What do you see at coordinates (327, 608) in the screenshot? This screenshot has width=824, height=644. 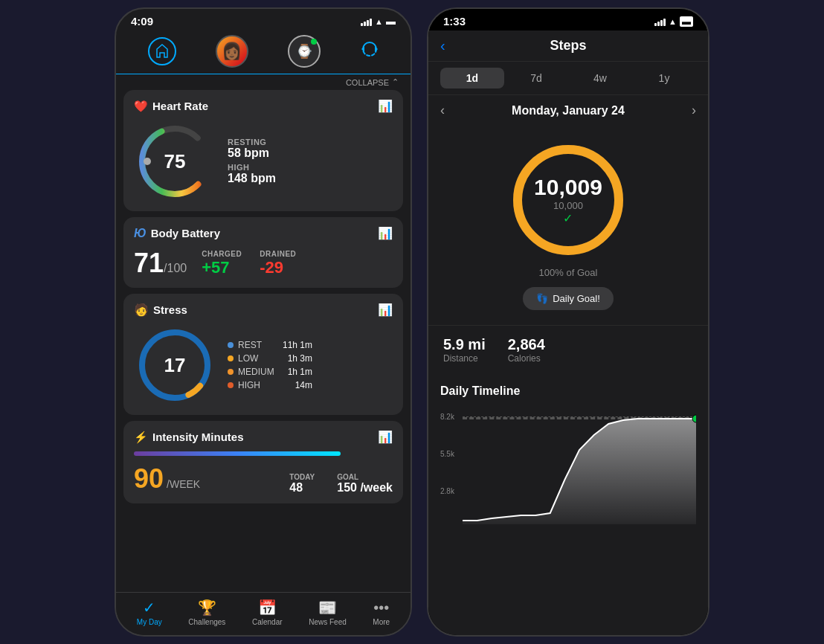 I see `news-icon: 📰` at bounding box center [327, 608].